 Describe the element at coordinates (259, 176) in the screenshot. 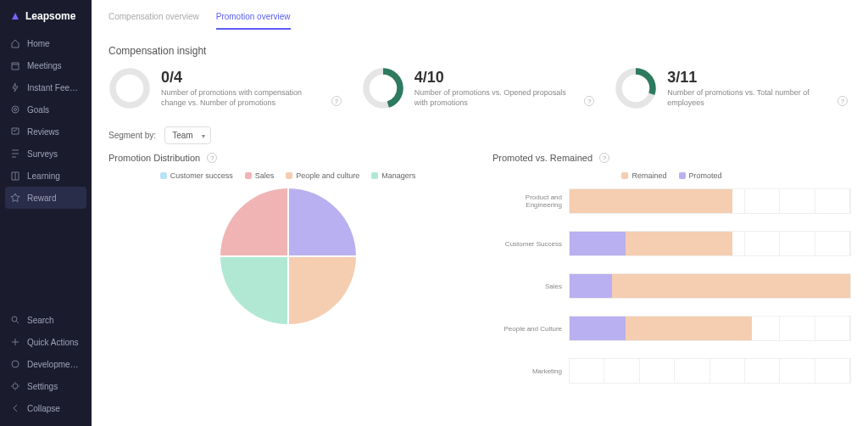

I see `legend-item: Sales` at that location.